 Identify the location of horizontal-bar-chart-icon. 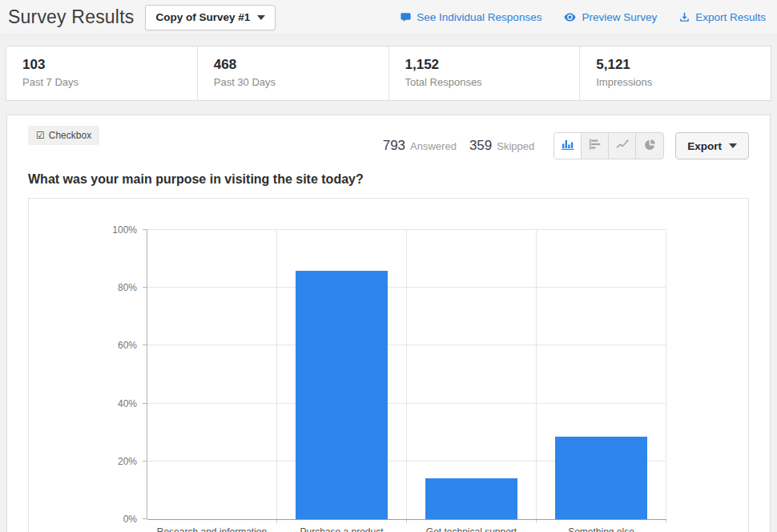
(595, 146).